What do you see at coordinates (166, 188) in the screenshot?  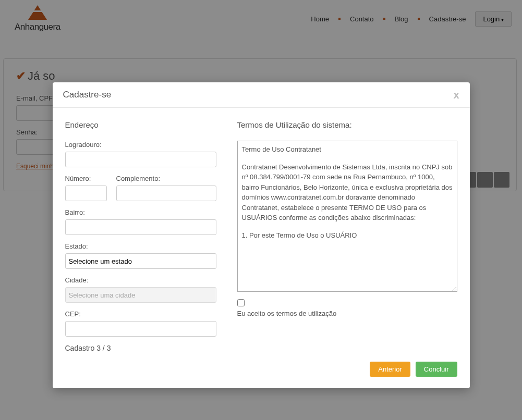 I see `complemento-field: Complemento:` at bounding box center [166, 188].